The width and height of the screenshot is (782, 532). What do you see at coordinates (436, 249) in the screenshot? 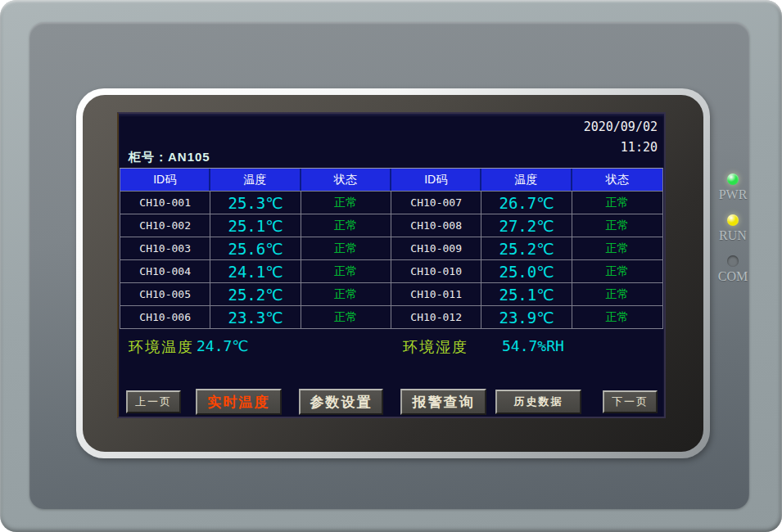
I see `channel-id-cell: CH10-009` at bounding box center [436, 249].